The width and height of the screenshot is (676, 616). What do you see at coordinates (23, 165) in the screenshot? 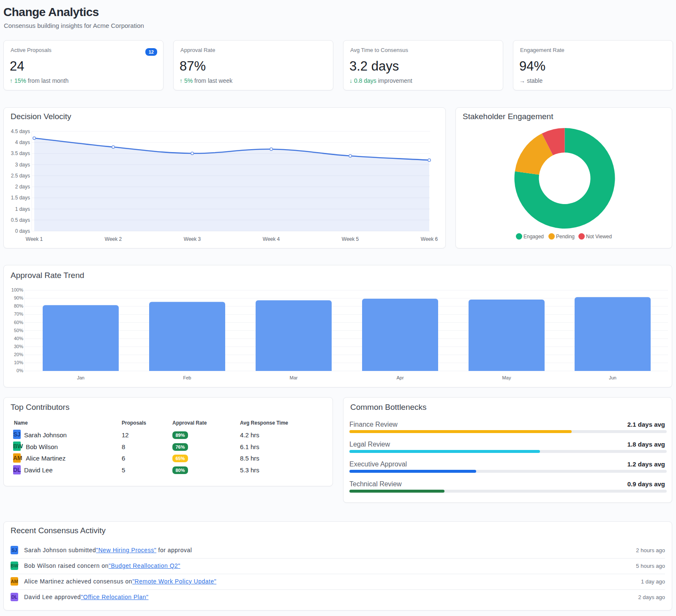
I see `svg-text: 3 days` at bounding box center [23, 165].